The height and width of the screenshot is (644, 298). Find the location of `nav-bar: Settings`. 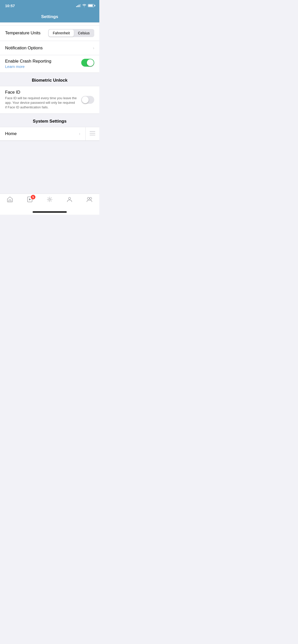

nav-bar: Settings is located at coordinates (50, 17).